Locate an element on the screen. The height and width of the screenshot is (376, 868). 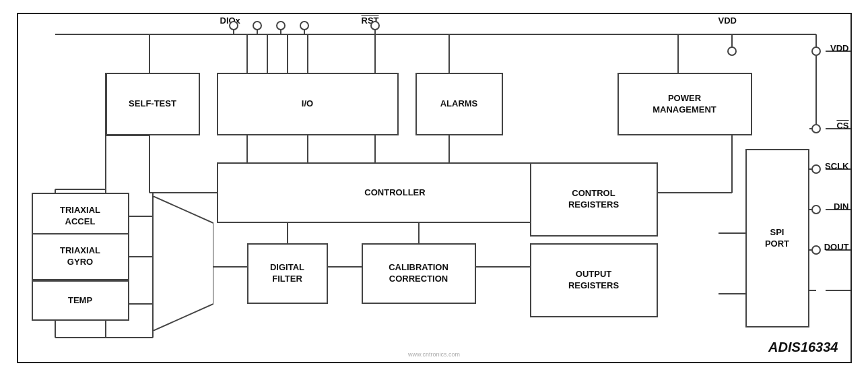
calibration-correction-block: CALIBRATIONCORRECTION is located at coordinates (419, 274).